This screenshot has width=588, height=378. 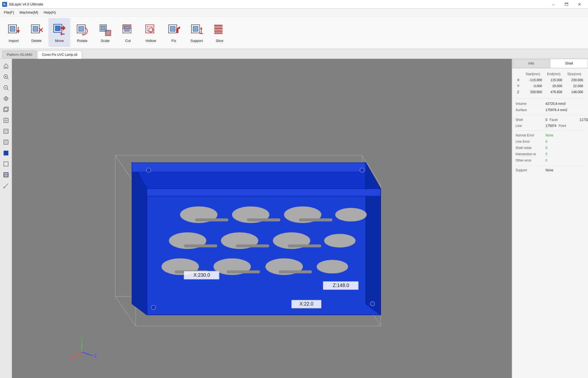 What do you see at coordinates (59, 41) in the screenshot?
I see `move-label: Move` at bounding box center [59, 41].